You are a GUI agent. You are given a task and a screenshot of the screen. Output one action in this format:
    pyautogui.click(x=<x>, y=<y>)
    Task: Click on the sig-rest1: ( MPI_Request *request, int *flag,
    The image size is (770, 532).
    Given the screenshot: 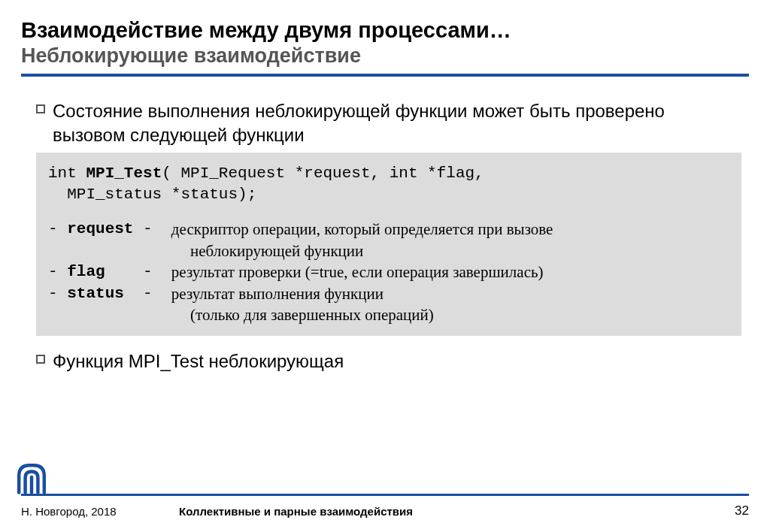 What is the action you would take?
    pyautogui.click(x=323, y=173)
    